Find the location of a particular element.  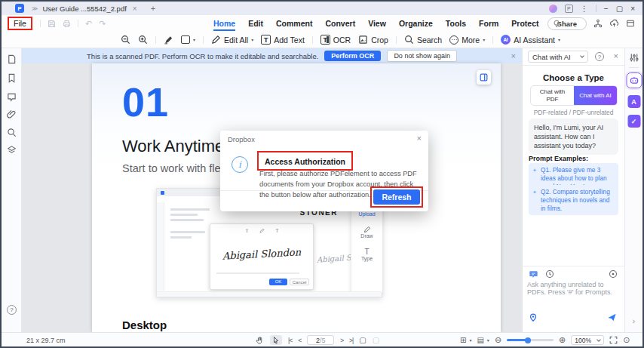

undo-icon: ↶ is located at coordinates (89, 24).